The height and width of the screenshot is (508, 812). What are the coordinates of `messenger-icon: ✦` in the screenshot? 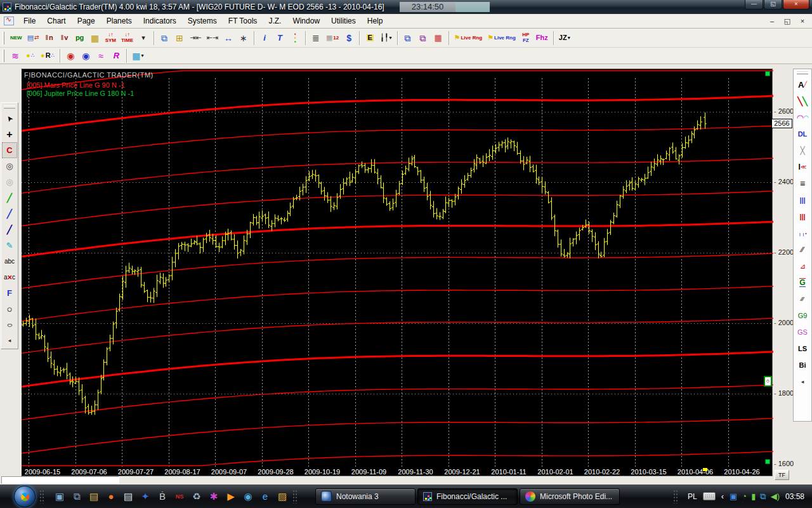 It's located at (145, 497).